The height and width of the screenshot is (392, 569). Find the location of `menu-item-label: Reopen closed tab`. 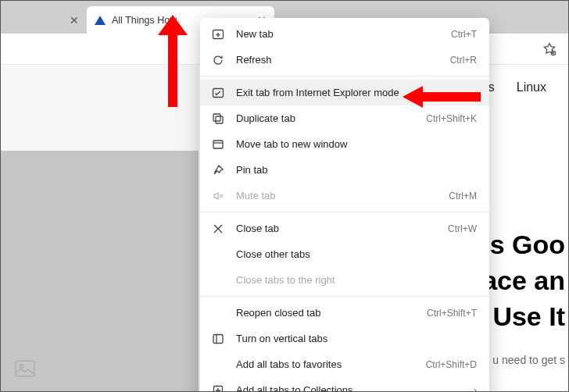

menu-item-label: Reopen closed tab is located at coordinates (326, 312).